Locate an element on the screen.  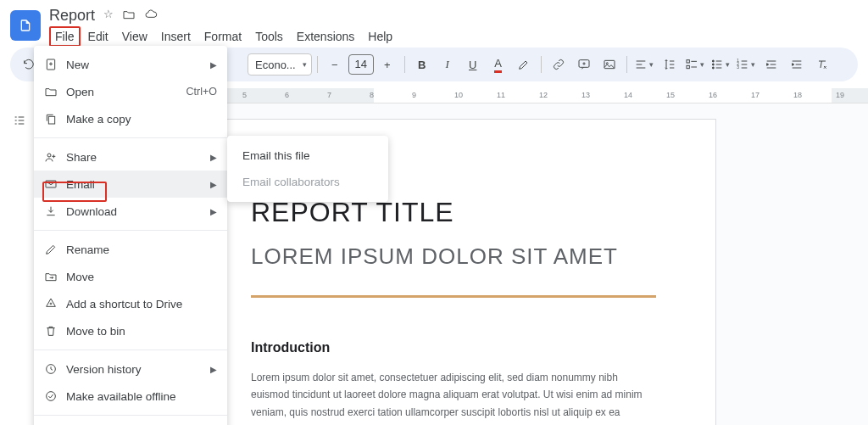
new-doc-icon is located at coordinates (55, 64).